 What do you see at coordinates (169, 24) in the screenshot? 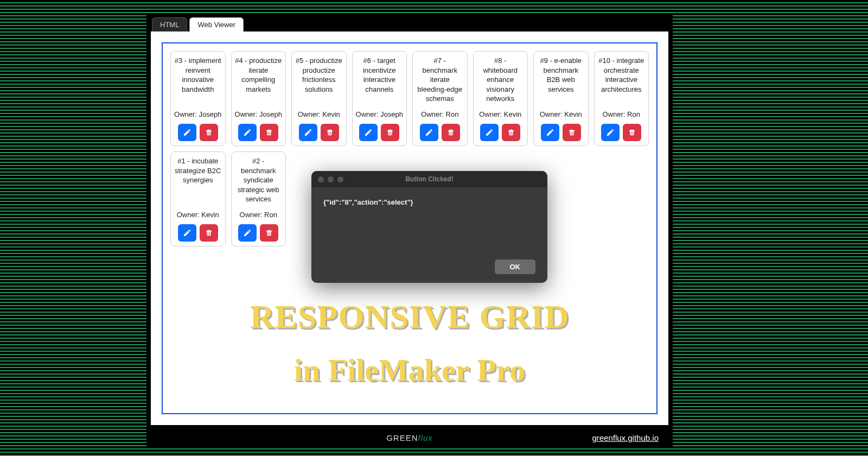
I see `tab-html: HTML` at bounding box center [169, 24].